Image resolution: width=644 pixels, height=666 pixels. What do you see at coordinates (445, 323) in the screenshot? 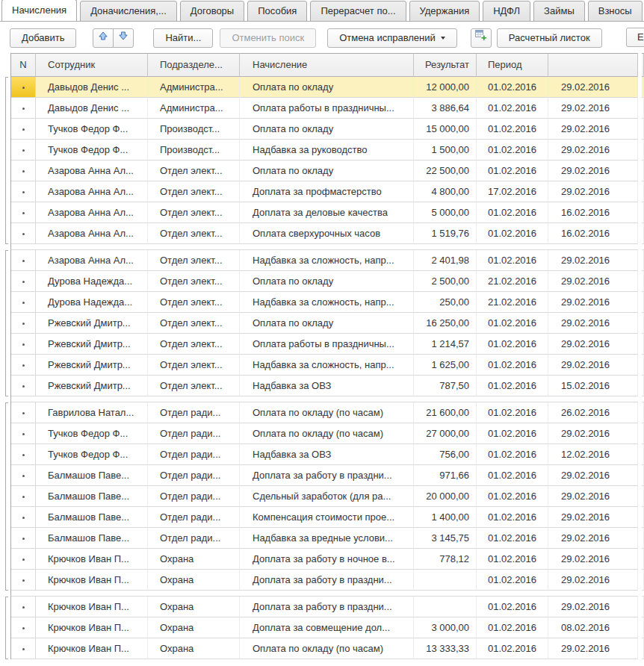
I see `cell-result: 16 250,00` at bounding box center [445, 323].